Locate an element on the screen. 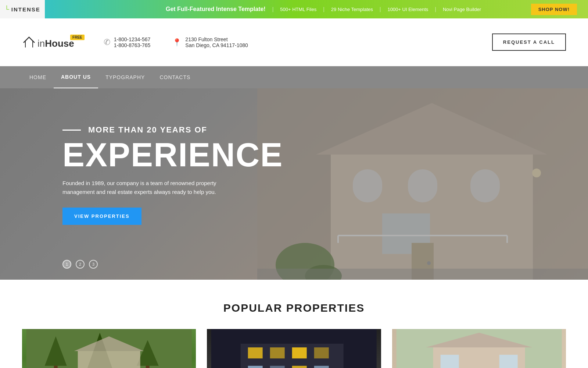 Image resolution: width=588 pixels, height=368 pixels. hero-dot-3: 3 is located at coordinates (93, 264).